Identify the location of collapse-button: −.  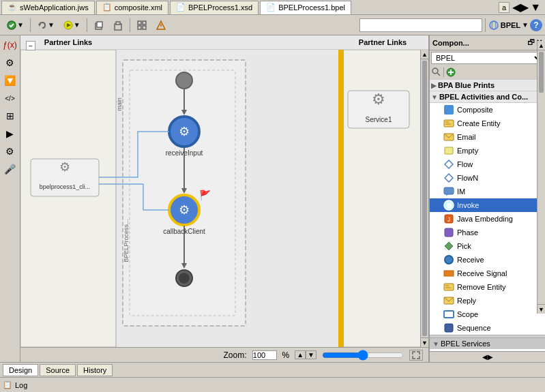
(31, 46).